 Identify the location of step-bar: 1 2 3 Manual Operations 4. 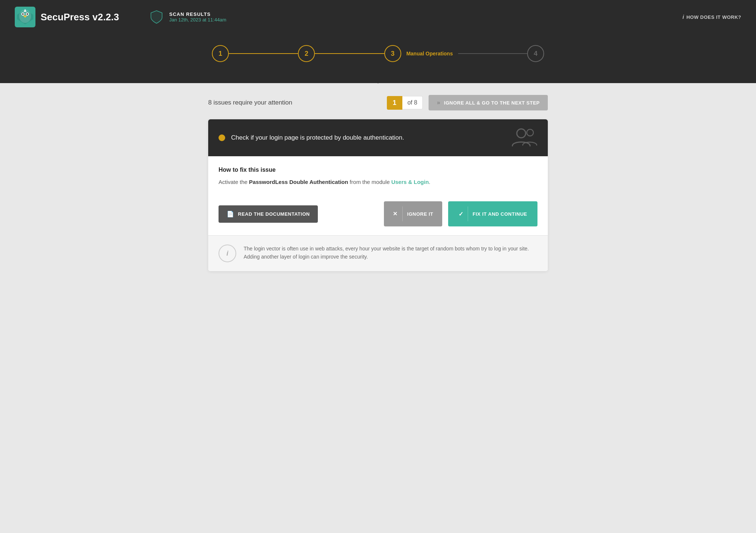
(378, 59).